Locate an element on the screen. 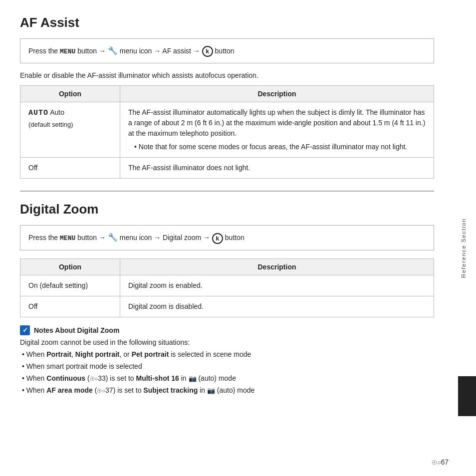 Image resolution: width=476 pixels, height=476 pixels. table1-row2-desc: The AF-assist illuminator does not light… is located at coordinates (277, 168).